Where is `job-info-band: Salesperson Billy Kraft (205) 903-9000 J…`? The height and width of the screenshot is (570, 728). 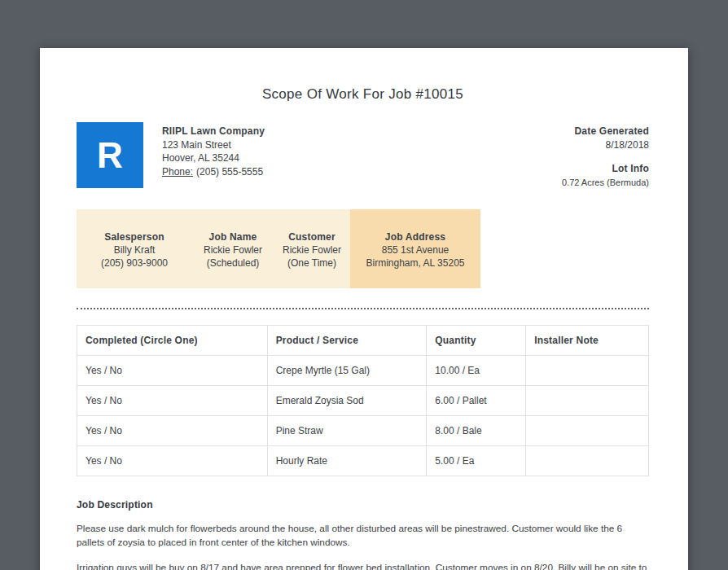 job-info-band: Salesperson Billy Kraft (205) 903-9000 J… is located at coordinates (278, 249).